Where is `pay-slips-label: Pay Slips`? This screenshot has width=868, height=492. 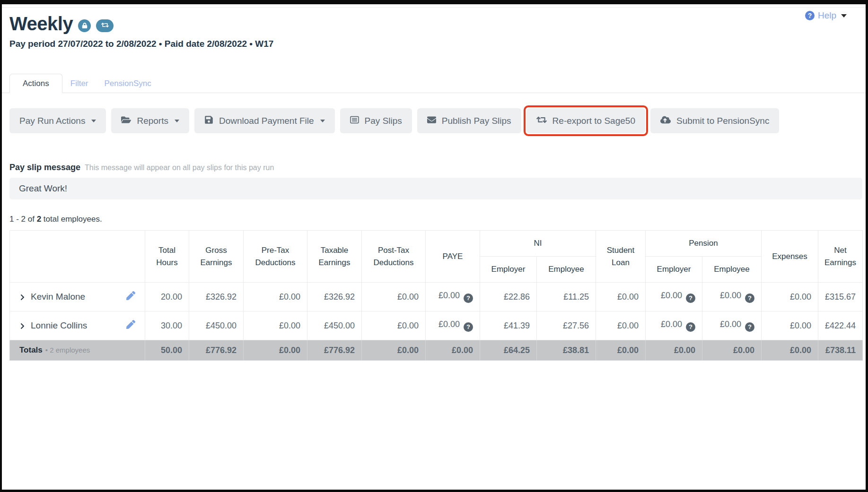
pay-slips-label: Pay Slips is located at coordinates (383, 121).